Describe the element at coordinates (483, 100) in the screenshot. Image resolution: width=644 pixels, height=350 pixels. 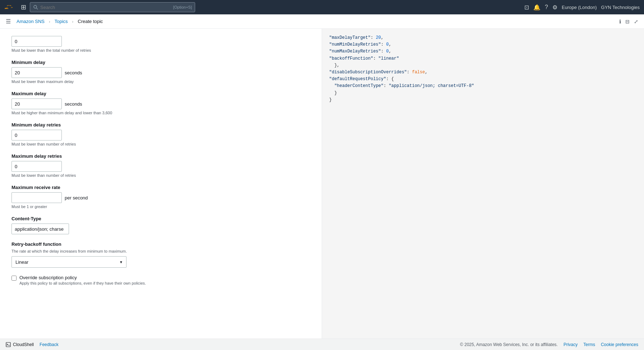
I see `code-line-10: }` at that location.